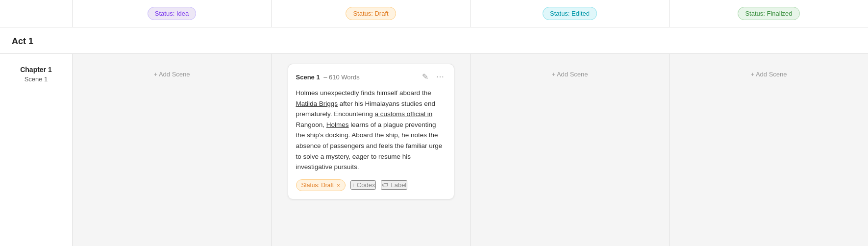 The width and height of the screenshot is (868, 246). Describe the element at coordinates (371, 185) in the screenshot. I see `scene-card-footer: Status: Draft × + Codex 🏷 Label` at that location.